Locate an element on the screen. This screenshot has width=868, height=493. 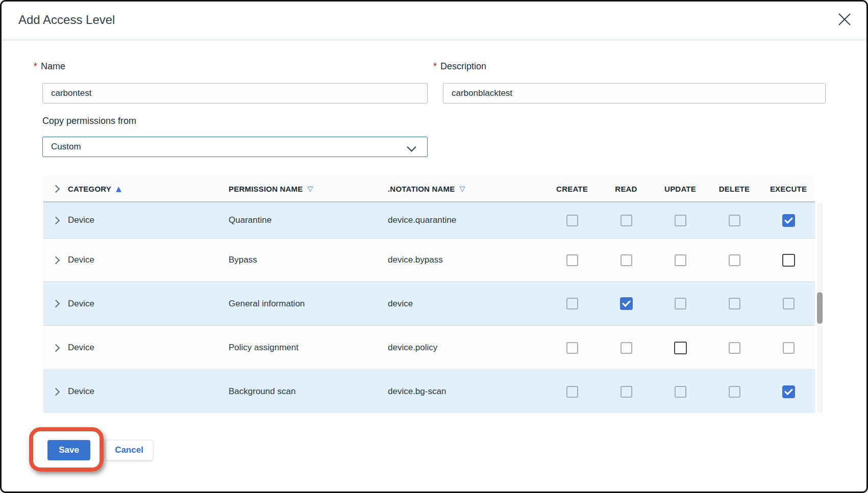
description-field is located at coordinates (634, 93).